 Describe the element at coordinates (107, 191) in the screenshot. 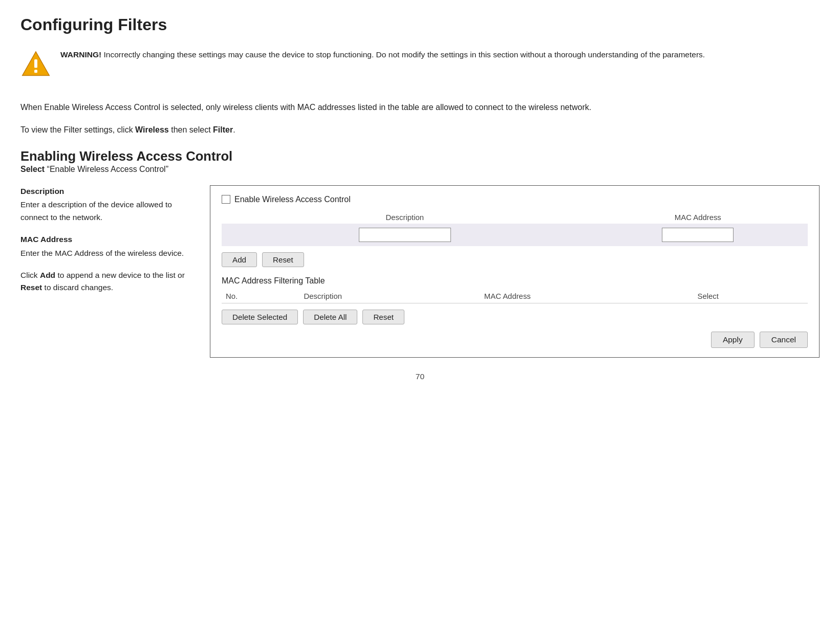

I see `description-label: Description` at that location.